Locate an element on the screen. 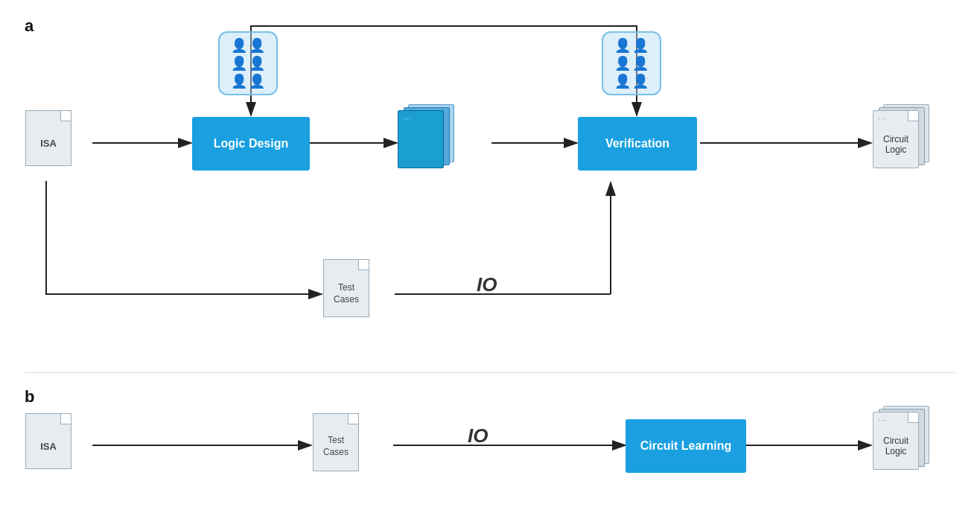  logic-design-box: Logic Design is located at coordinates (251, 144).